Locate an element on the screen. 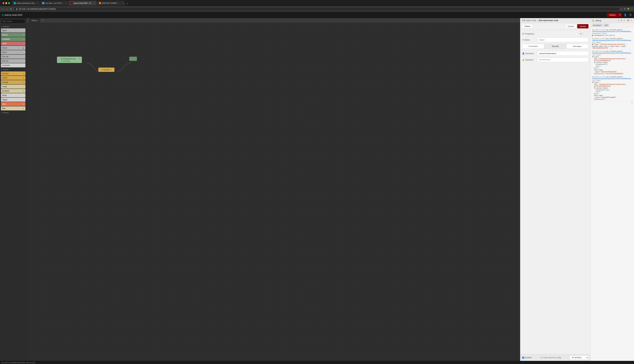  sidebar-item-range: range i is located at coordinates (13, 86).